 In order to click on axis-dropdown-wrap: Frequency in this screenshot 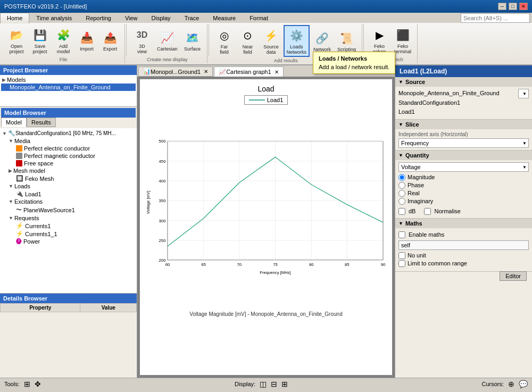, I will do `click(464, 143)`.